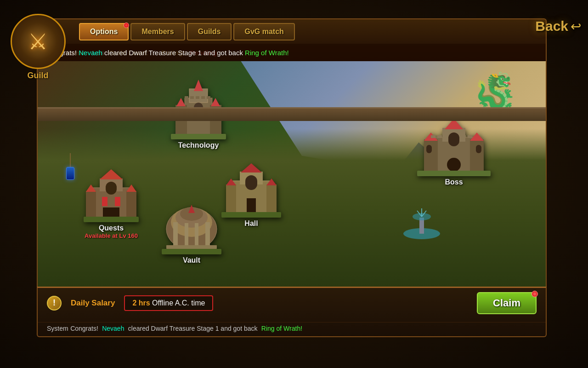  Describe the element at coordinates (111, 236) in the screenshot. I see `quests-sublabel: Available at Lv 160` at that location.